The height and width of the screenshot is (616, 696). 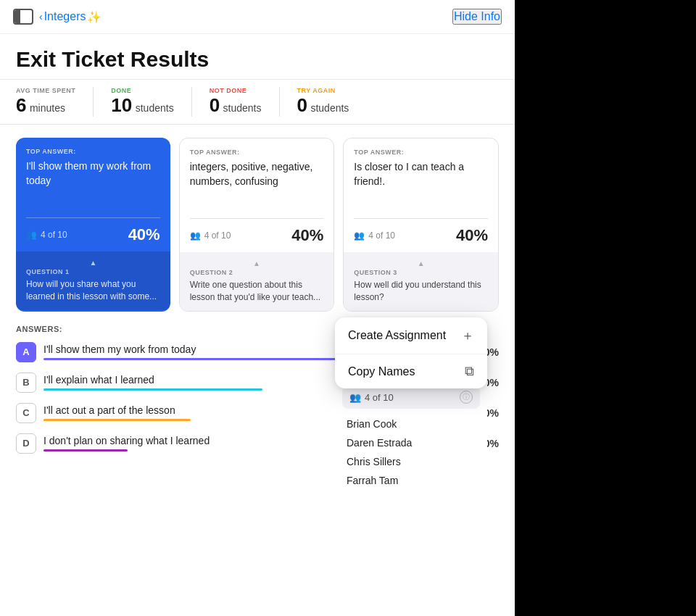 I want to click on answer-bar-d, so click(x=86, y=451).